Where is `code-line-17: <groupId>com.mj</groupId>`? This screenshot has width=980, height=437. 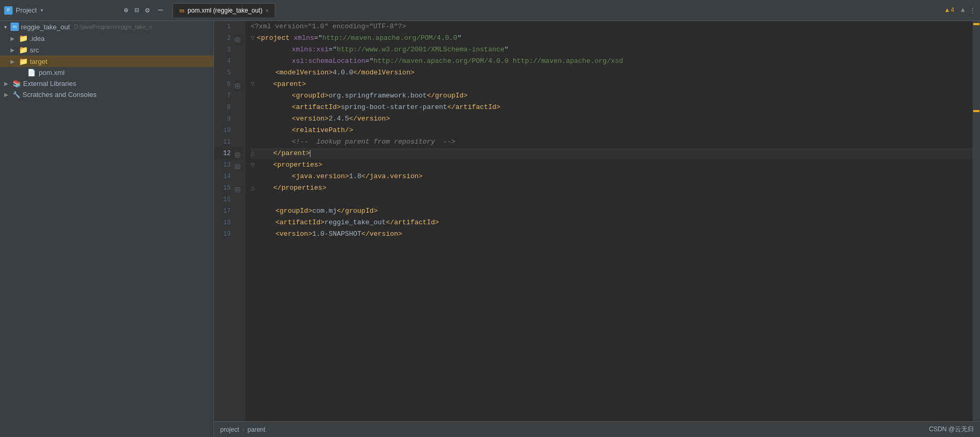
code-line-17: <groupId>com.mj</groupId> is located at coordinates (611, 211).